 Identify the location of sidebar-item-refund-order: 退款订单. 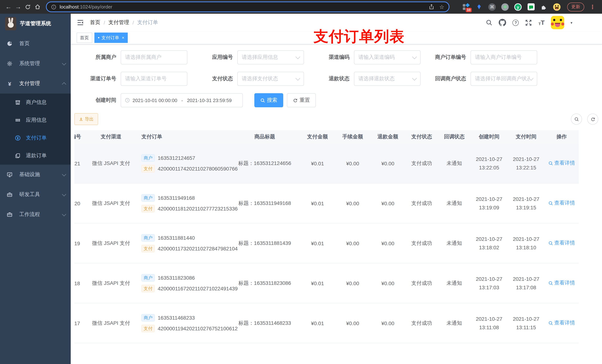
(35, 156).